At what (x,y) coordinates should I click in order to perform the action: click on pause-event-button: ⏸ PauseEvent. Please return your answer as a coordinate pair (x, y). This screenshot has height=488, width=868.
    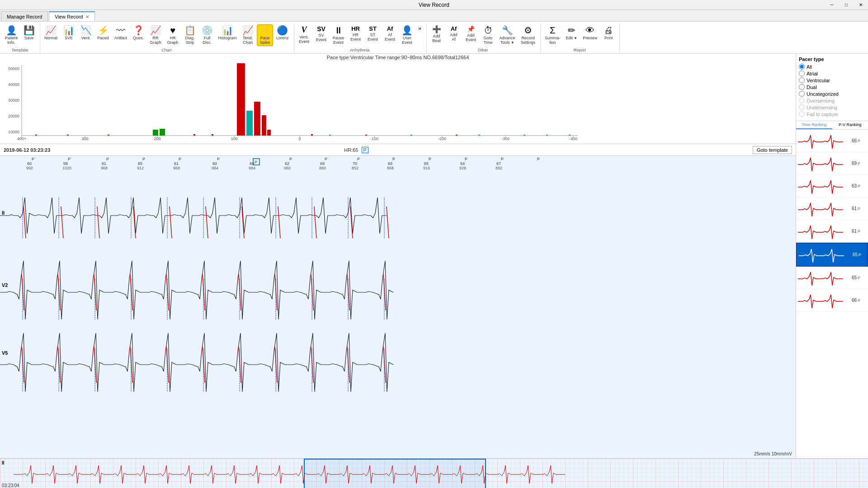
    Looking at the image, I should click on (339, 35).